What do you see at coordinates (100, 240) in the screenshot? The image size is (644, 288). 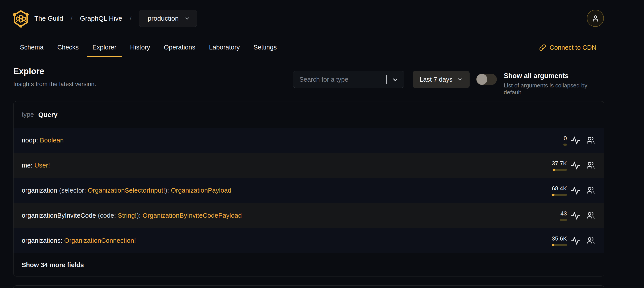 I see `field-type-link: OrganizationConnection!` at bounding box center [100, 240].